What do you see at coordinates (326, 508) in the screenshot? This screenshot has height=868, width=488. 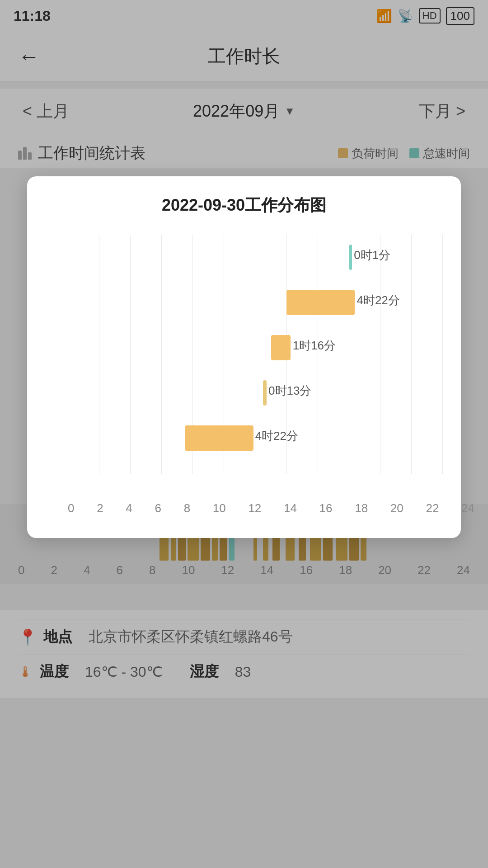 I see `x-axis-label: 16` at bounding box center [326, 508].